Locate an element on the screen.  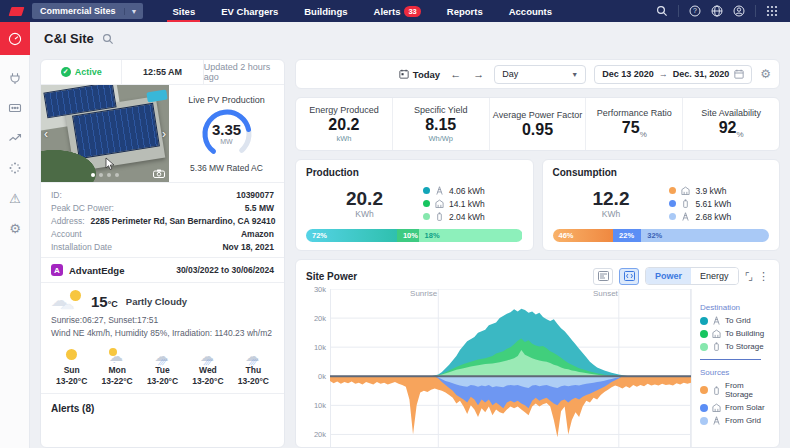
legend-divider is located at coordinates (730, 360).